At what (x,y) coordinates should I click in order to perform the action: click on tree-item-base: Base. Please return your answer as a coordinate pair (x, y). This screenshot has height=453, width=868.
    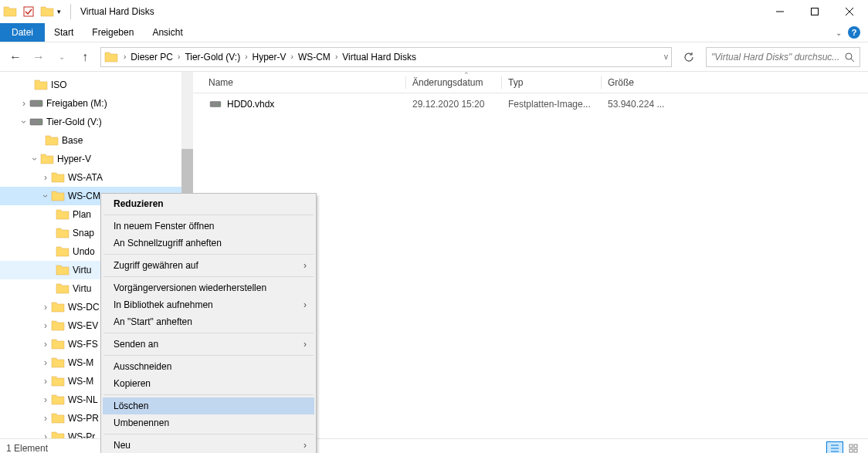
    Looking at the image, I should click on (97, 140).